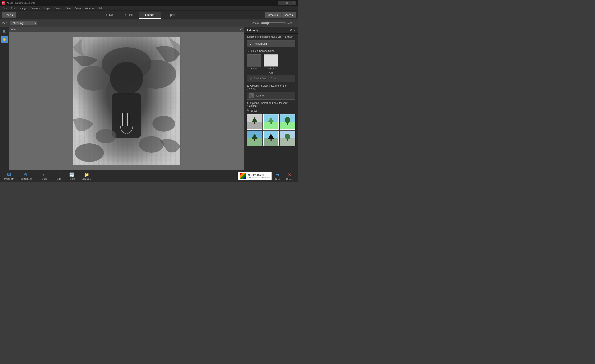  Describe the element at coordinates (254, 69) in the screenshot. I see `black-label: Black` at that location.